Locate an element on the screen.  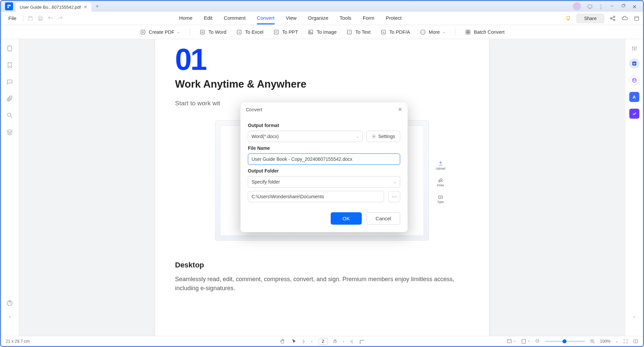
zoom-in-icon is located at coordinates (593, 341).